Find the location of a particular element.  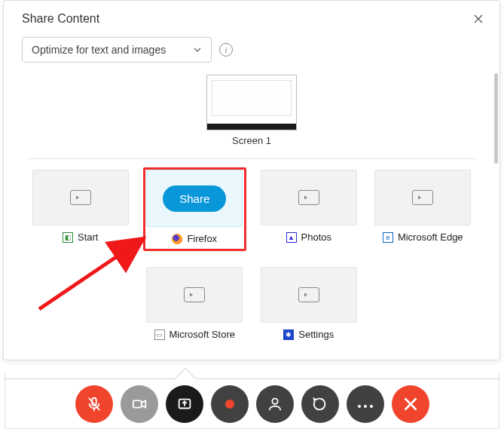

call-toolbar is located at coordinates (252, 404).